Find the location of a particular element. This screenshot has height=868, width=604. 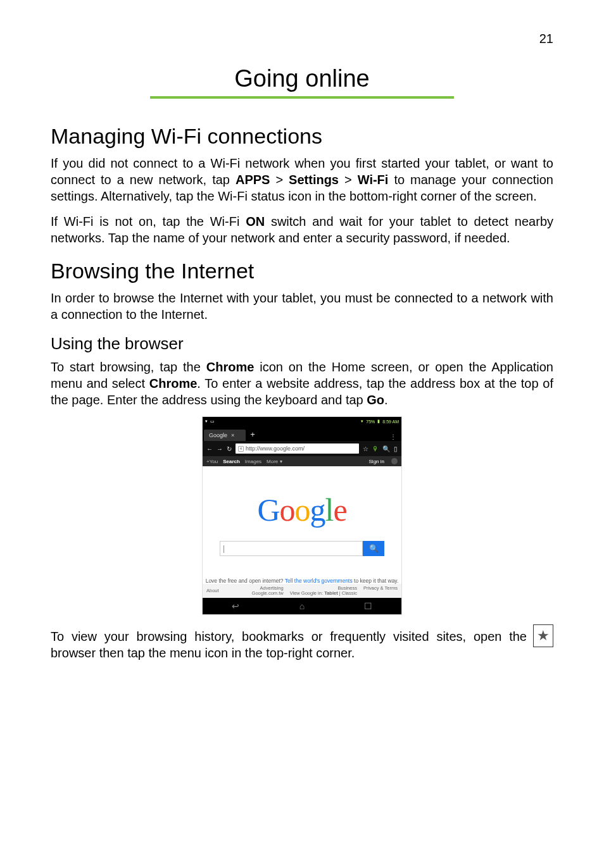

text: to keep it that way. is located at coordinates (376, 581).